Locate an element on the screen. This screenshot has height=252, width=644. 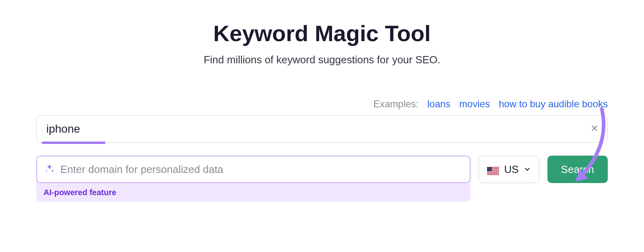
chevron-down-icon is located at coordinates (527, 169).